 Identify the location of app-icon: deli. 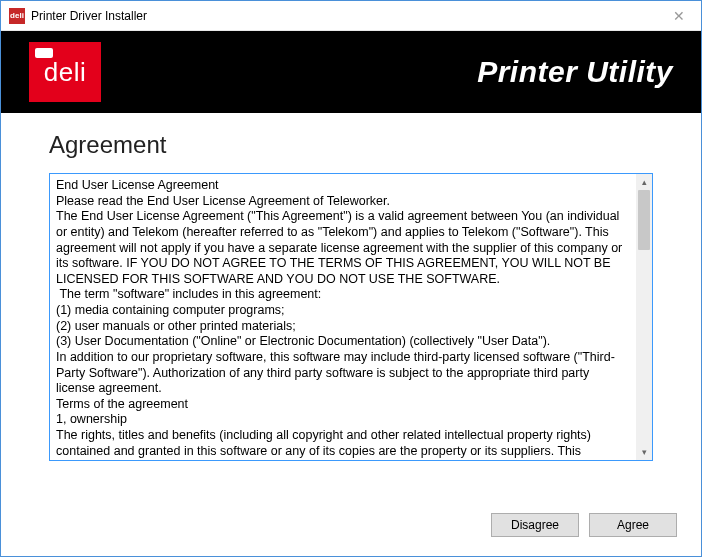
(17, 16).